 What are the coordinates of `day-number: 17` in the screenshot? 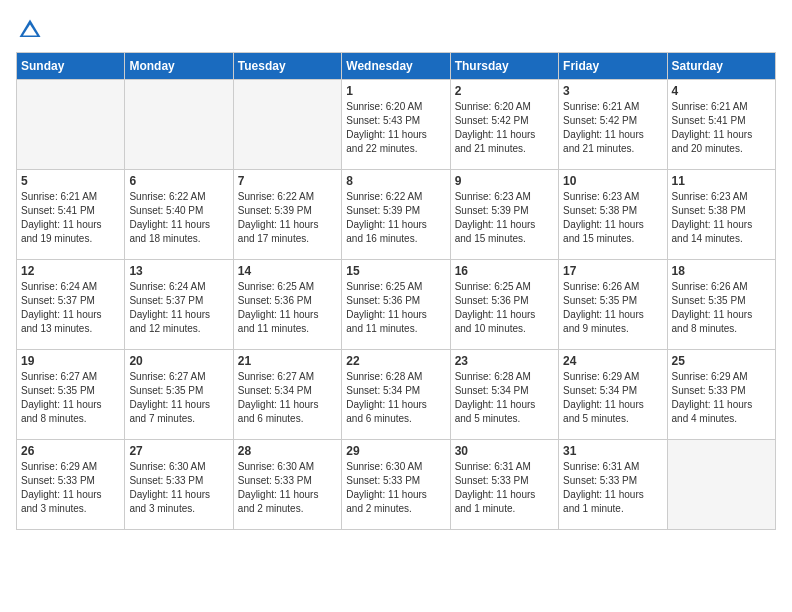 It's located at (612, 271).